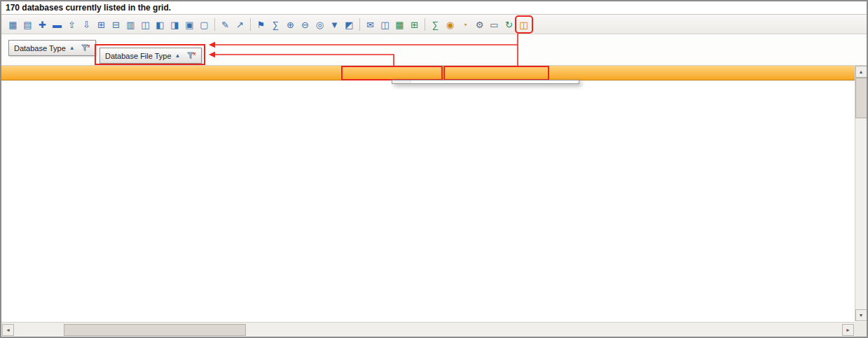 The image size is (868, 338). I want to click on vscroll-up-button: ▲, so click(862, 71).